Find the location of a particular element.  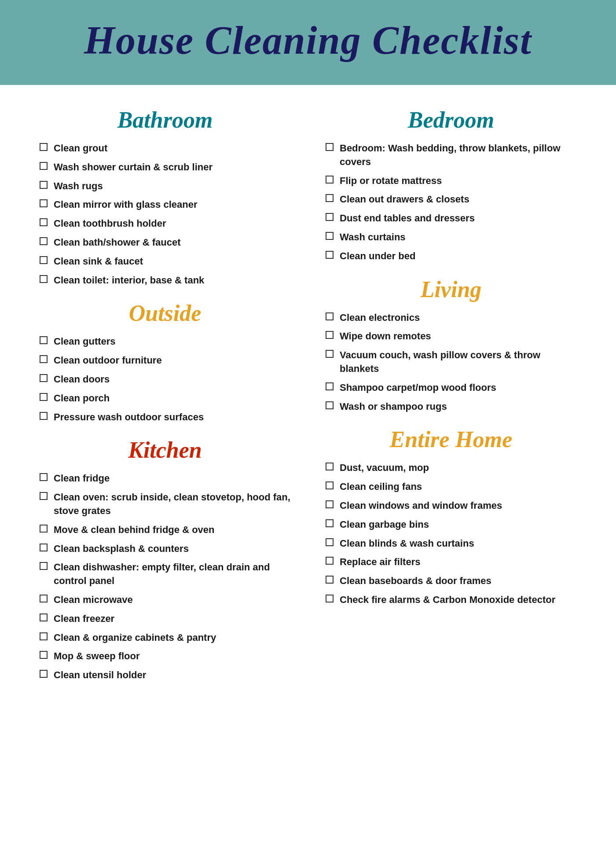

list-item: Pressure wash outdoor surfaces is located at coordinates (165, 417).